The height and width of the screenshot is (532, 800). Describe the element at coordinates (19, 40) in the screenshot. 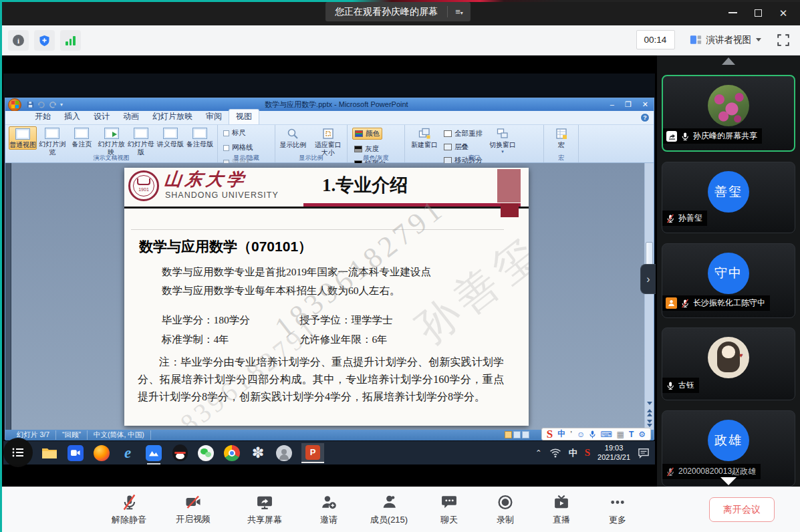

I see `meeting-info-button: i` at that location.